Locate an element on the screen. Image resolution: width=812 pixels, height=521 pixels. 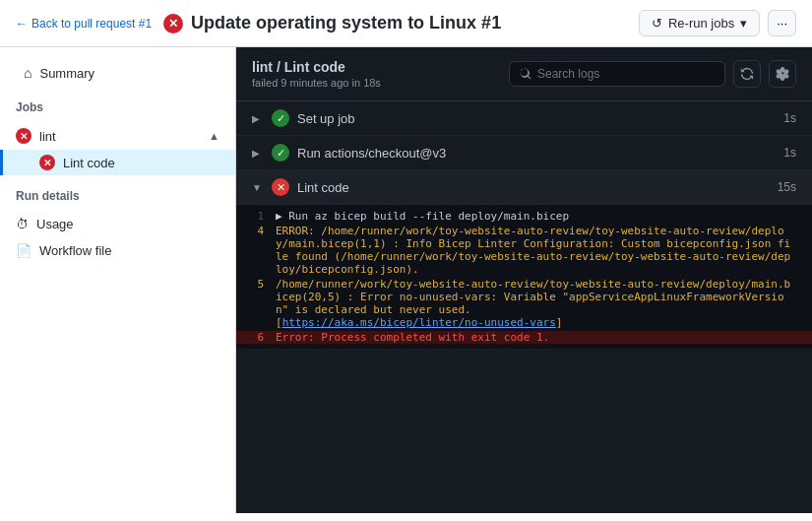
run-details-header: Run details is located at coordinates (118, 196).